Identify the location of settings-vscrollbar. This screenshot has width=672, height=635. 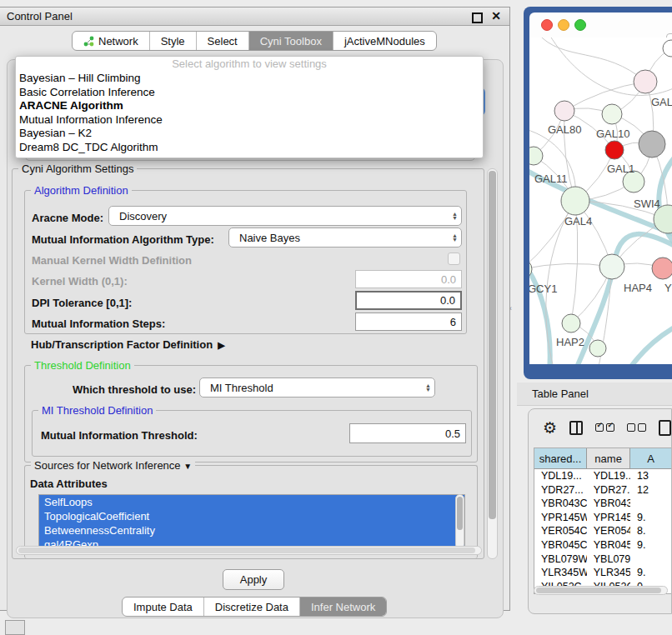
(492, 363).